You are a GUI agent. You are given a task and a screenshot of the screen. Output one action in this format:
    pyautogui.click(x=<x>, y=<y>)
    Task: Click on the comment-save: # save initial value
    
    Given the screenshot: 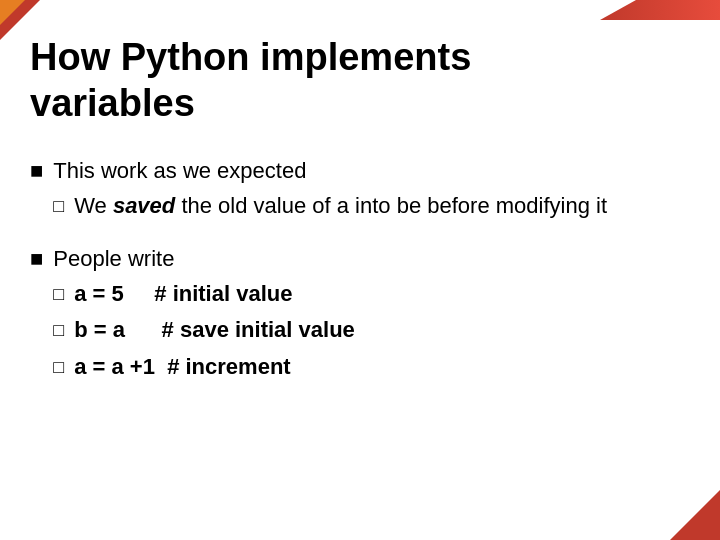 What is the action you would take?
    pyautogui.click(x=258, y=330)
    